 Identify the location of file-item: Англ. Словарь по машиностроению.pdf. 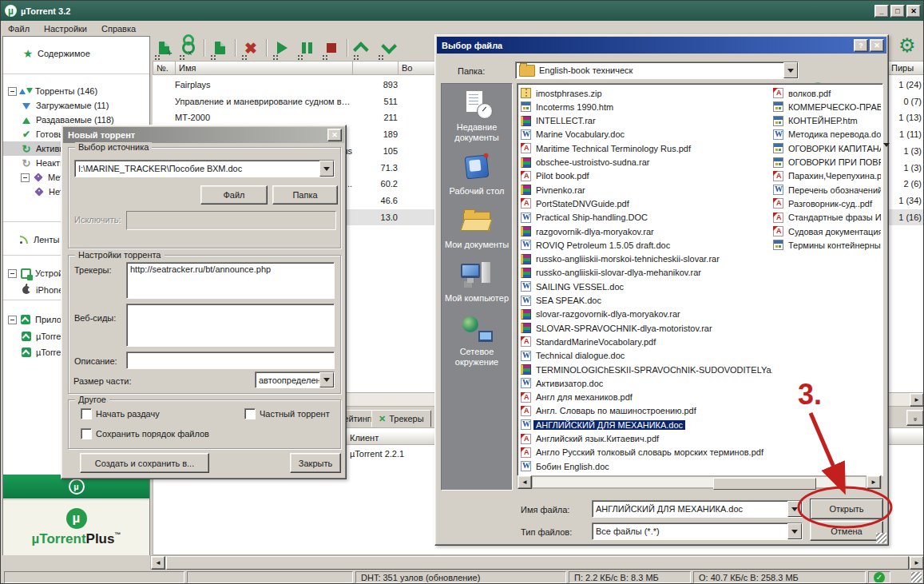
(647, 411).